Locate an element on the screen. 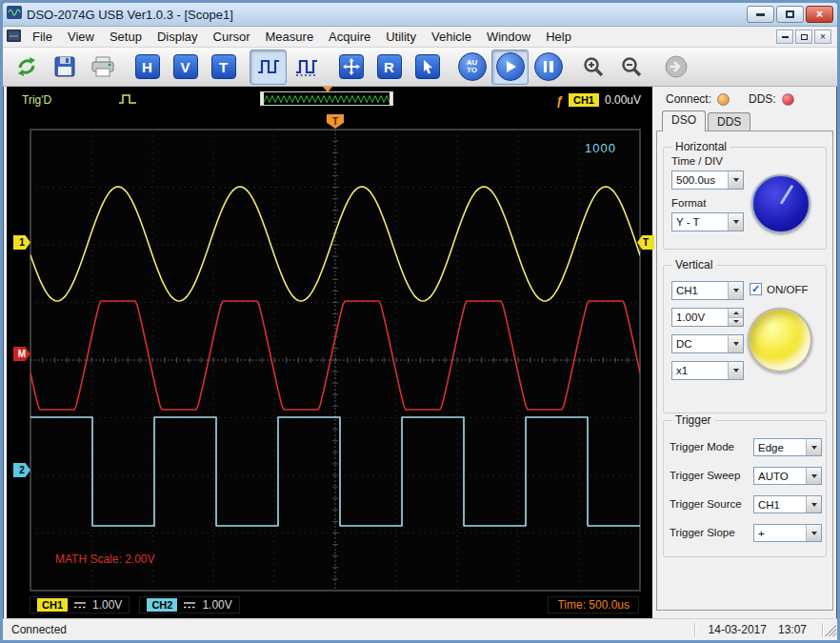 This screenshot has height=643, width=840. menu-setup: Setup is located at coordinates (126, 36).